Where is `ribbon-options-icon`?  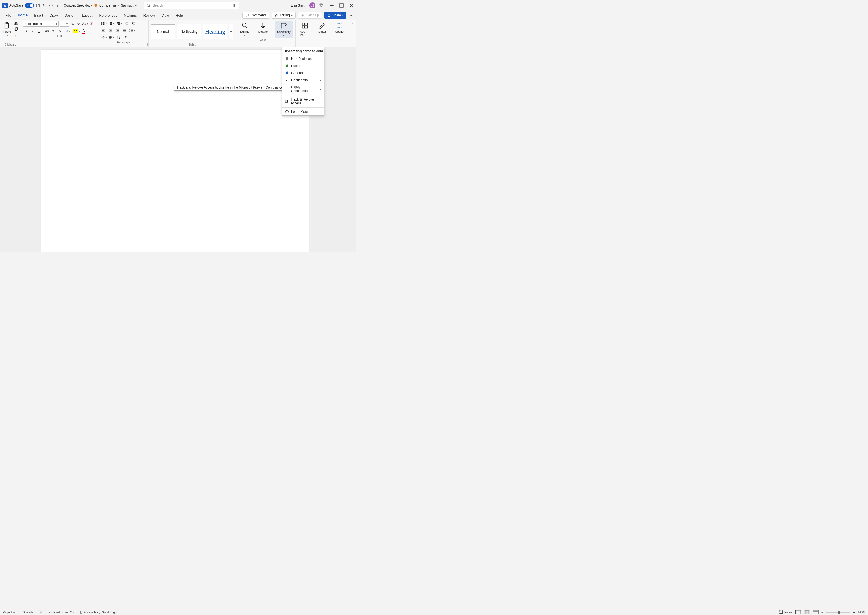 ribbon-options-icon is located at coordinates (352, 33).